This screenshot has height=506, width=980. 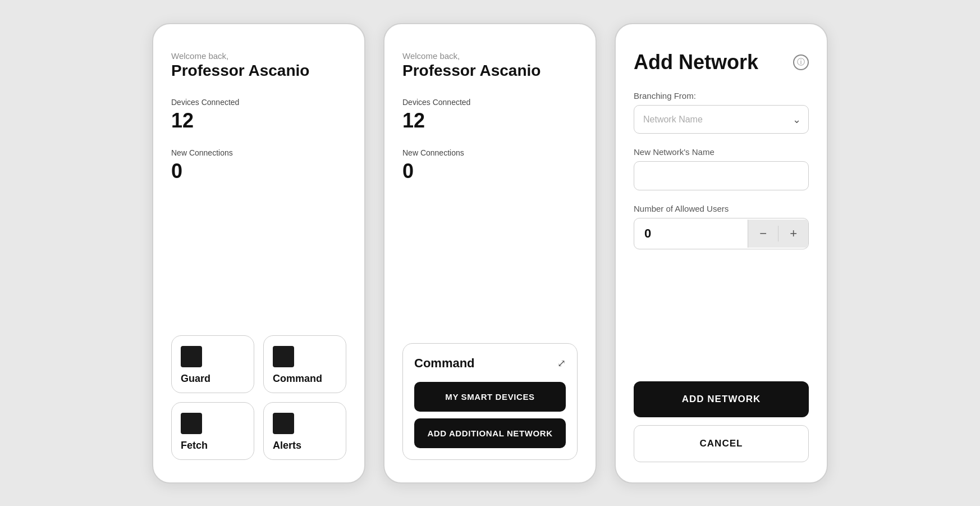 What do you see at coordinates (696, 62) in the screenshot?
I see `add-network-title: Add Network` at bounding box center [696, 62].